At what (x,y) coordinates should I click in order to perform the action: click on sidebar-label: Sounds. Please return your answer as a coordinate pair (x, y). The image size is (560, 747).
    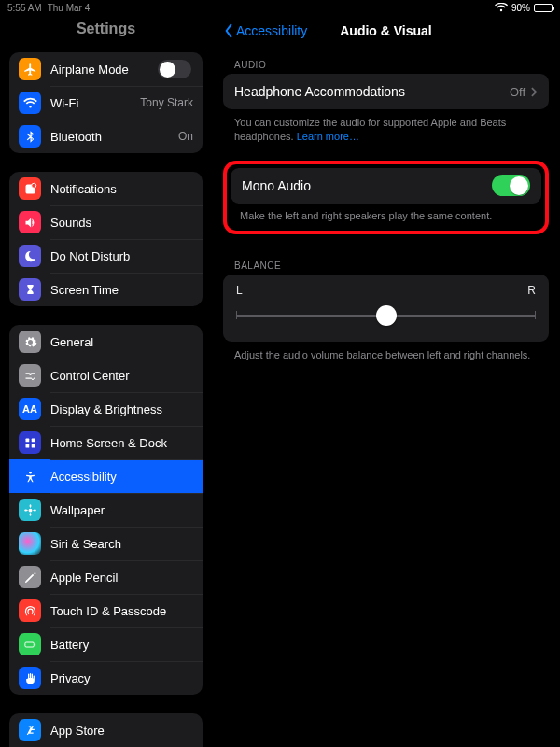
    Looking at the image, I should click on (71, 222).